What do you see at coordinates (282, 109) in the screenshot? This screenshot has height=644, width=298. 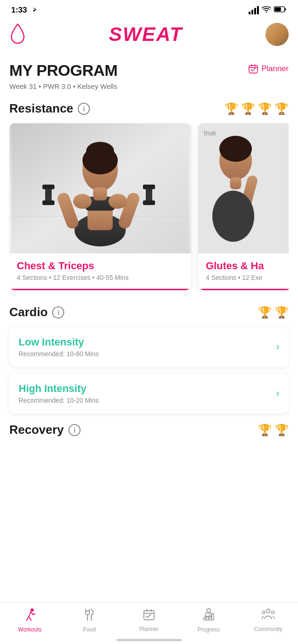 I see `trophy-icon-4: 🏆` at bounding box center [282, 109].